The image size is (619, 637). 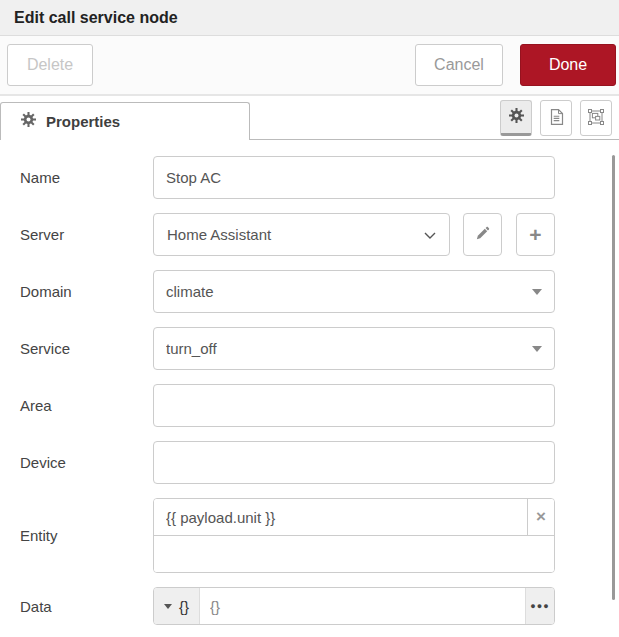 What do you see at coordinates (320, 462) in the screenshot?
I see `device-row: Device` at bounding box center [320, 462].